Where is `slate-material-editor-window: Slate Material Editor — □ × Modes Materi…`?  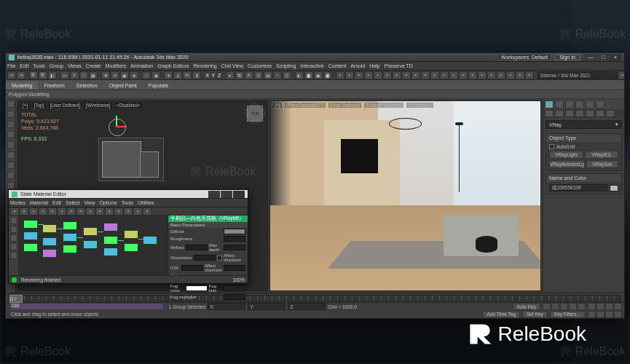
slate-material-editor-window: Slate Material Editor — □ × Modes Materi… is located at coordinates (128, 237).